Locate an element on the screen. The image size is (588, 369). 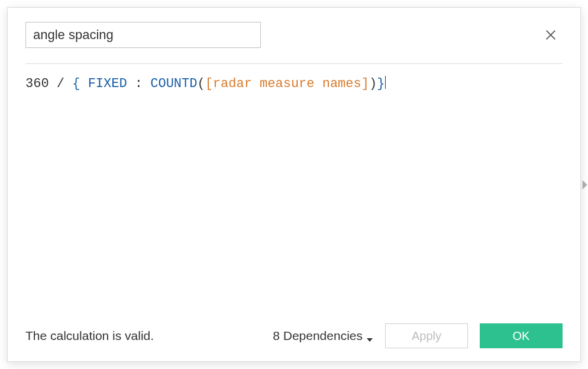
ok-button: OK is located at coordinates (521, 336).